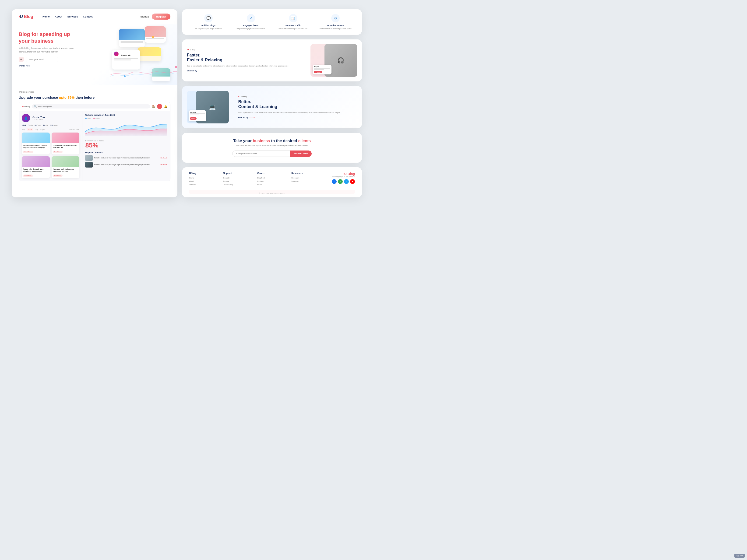 The image size is (747, 560). Describe the element at coordinates (318, 72) in the screenshot. I see `publish-button: Publish` at that location.